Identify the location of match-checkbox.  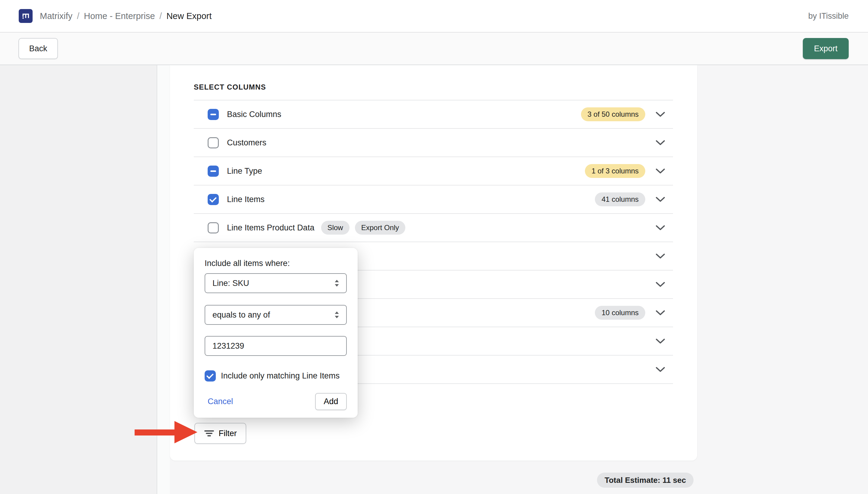
(210, 376).